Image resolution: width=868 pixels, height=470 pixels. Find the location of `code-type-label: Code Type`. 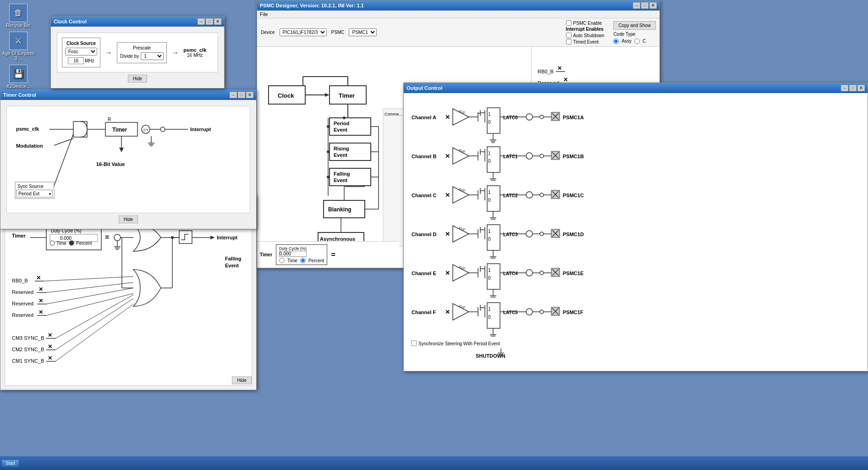

code-type-label: Code Type is located at coordinates (634, 34).